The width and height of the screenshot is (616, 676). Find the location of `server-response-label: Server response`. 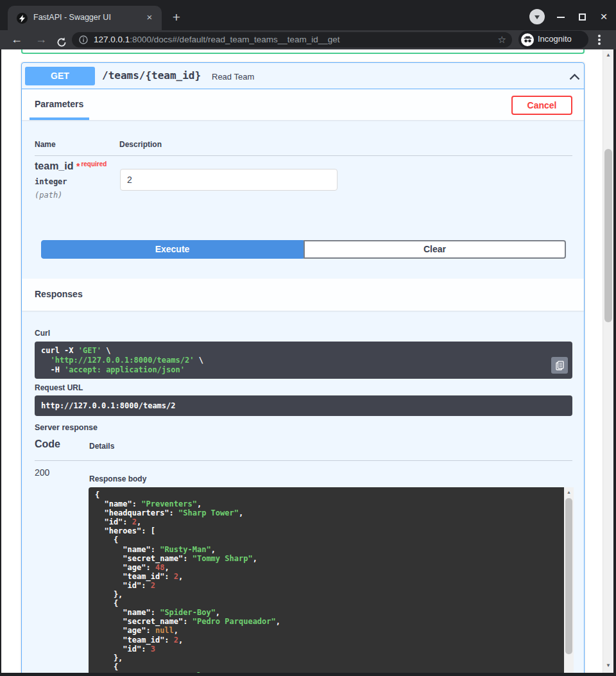

server-response-label: Server response is located at coordinates (66, 428).